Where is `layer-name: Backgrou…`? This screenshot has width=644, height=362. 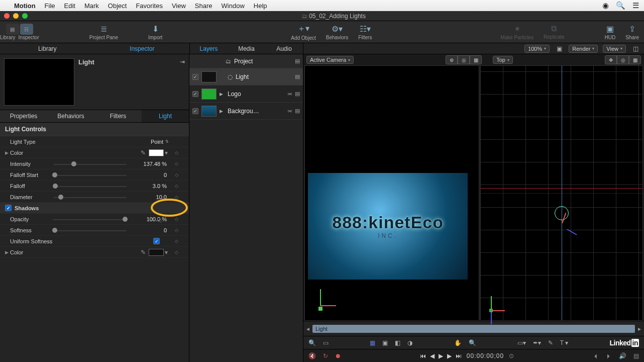
layer-name: Backgrou… is located at coordinates (256, 111).